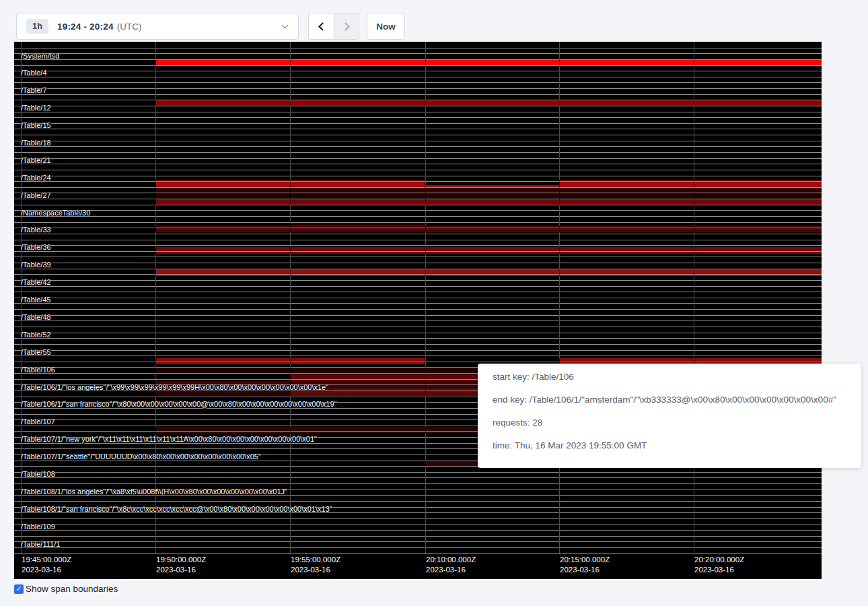 Image resolution: width=868 pixels, height=606 pixels. What do you see at coordinates (670, 416) in the screenshot?
I see `range-tooltip: start key: /Table/106 end key: /Table/10…` at bounding box center [670, 416].